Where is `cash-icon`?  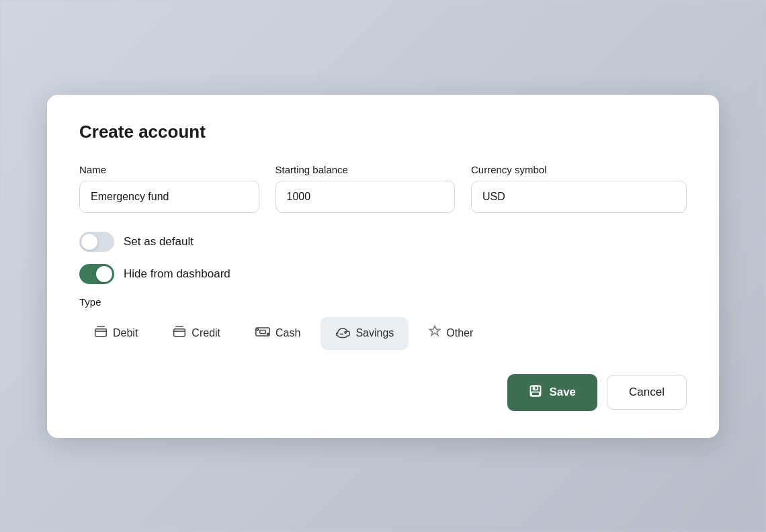
cash-icon is located at coordinates (263, 333).